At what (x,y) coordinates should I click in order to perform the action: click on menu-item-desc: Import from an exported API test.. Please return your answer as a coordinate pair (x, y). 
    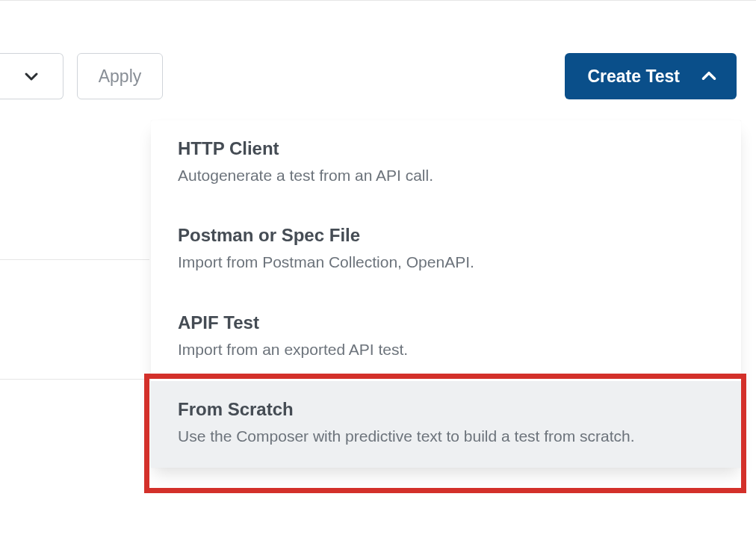
    Looking at the image, I should click on (446, 350).